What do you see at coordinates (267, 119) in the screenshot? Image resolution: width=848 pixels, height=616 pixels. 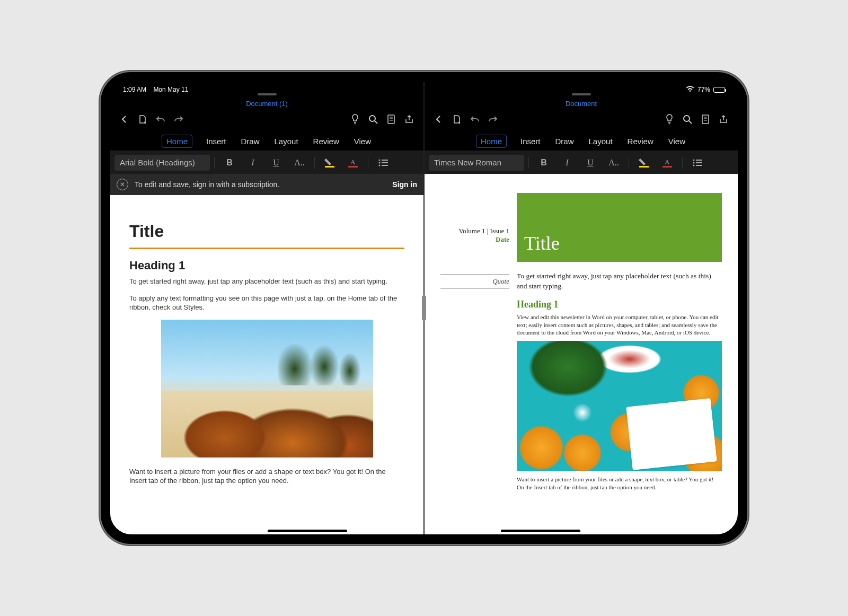 I see `top-toolbar-left` at bounding box center [267, 119].